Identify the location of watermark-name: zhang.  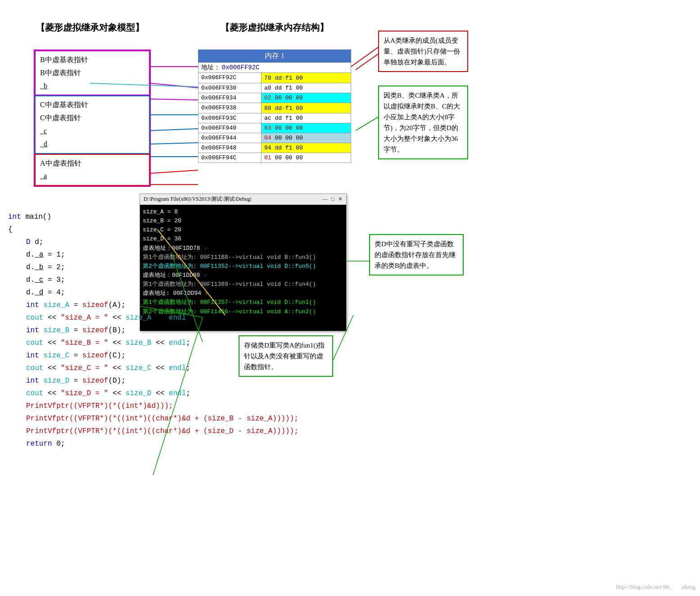
(689, 587).